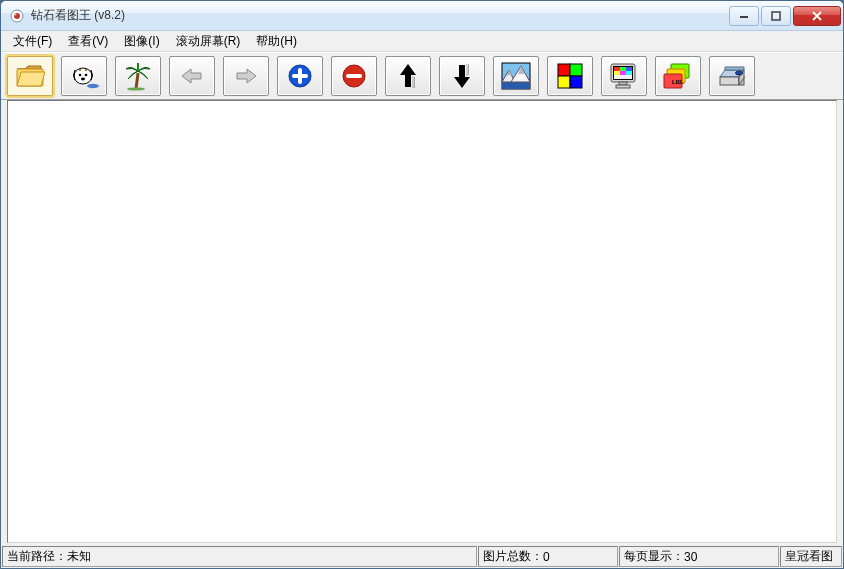  Describe the element at coordinates (744, 16) in the screenshot. I see `minimize-button` at that location.